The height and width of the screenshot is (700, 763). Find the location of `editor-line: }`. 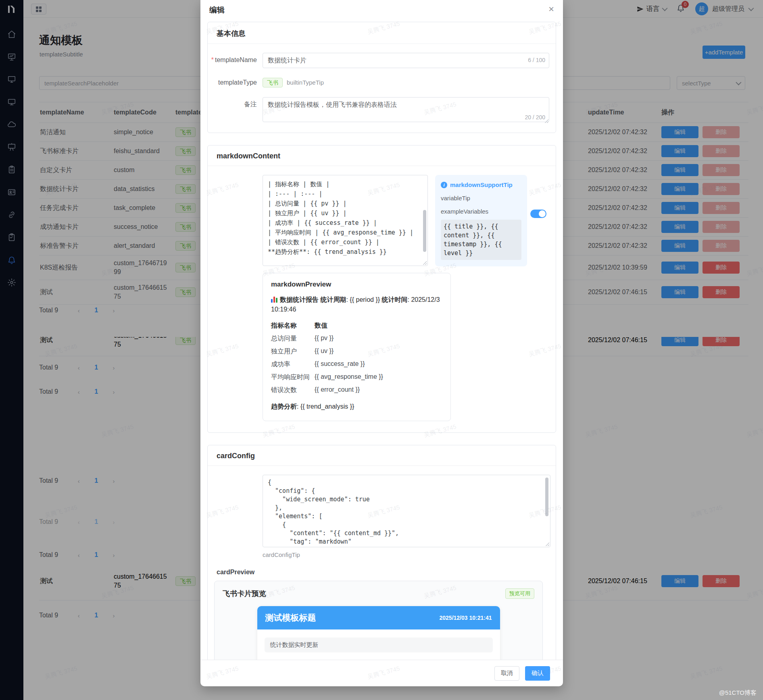

editor-line: } is located at coordinates (406, 546).